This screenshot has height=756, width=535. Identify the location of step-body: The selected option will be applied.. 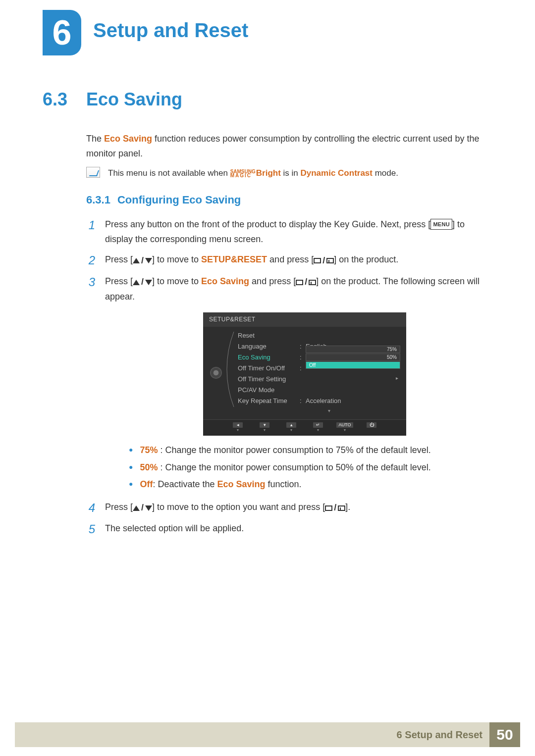
(293, 529).